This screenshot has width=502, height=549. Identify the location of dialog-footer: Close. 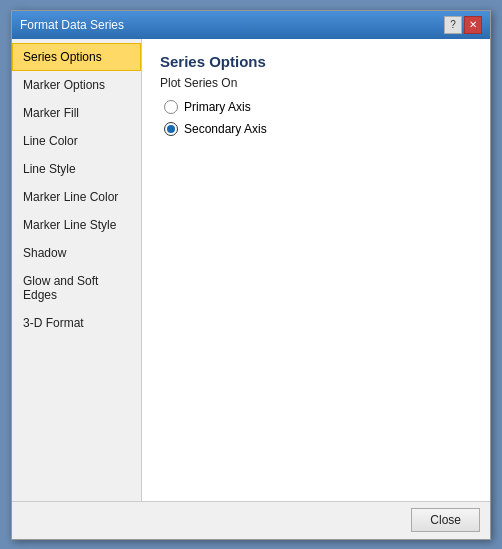
(251, 520).